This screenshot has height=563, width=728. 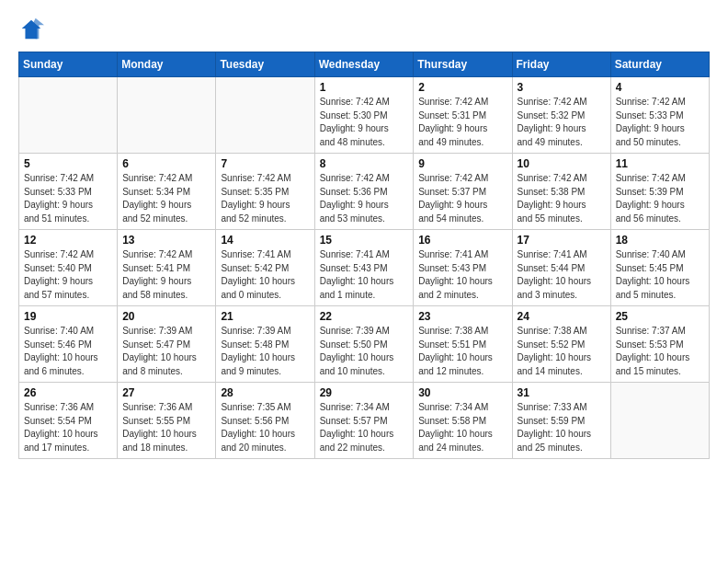 What do you see at coordinates (167, 421) in the screenshot?
I see `calendar-cell: 27Sunrise: 7:36 AM Sunset: 5:55 PM Dayli…` at bounding box center [167, 421].